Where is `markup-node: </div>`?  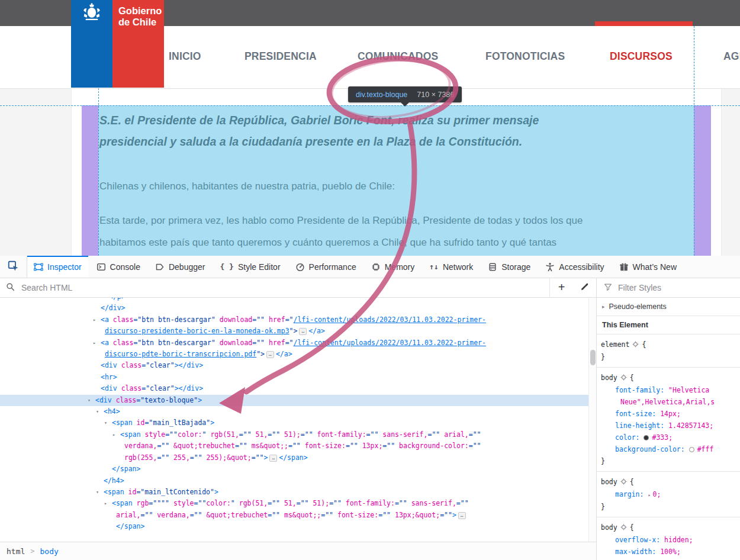
markup-node: </div> is located at coordinates (294, 308).